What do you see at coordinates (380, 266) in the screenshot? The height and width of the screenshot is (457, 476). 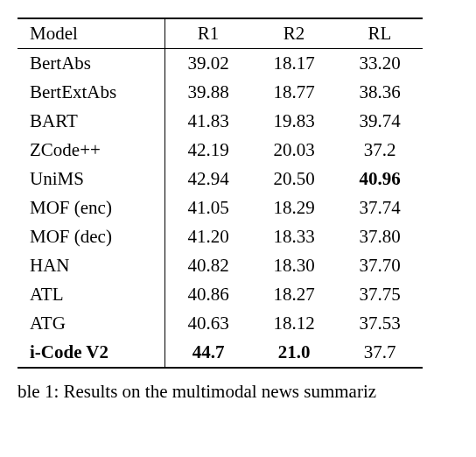 I see `cell-rl: 37.70` at bounding box center [380, 266].